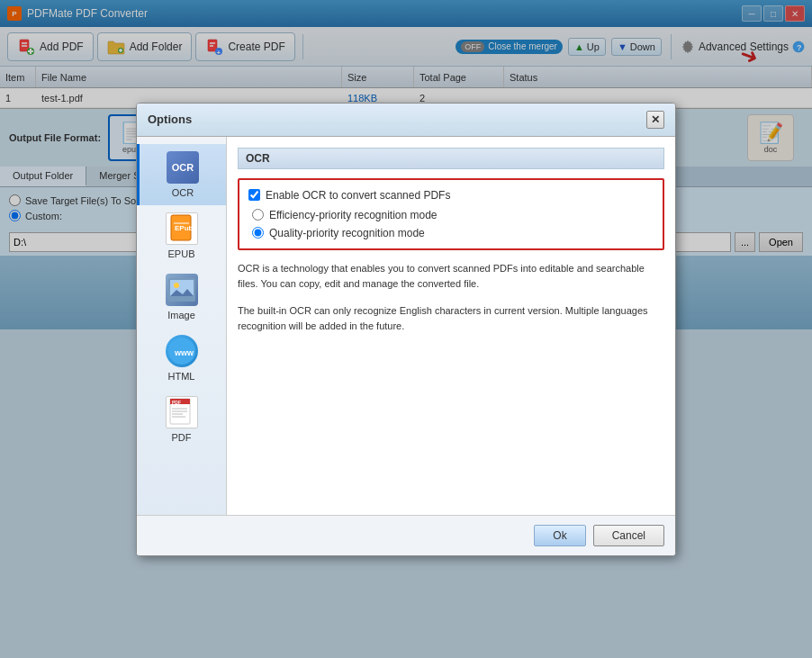 The width and height of the screenshot is (812, 658). Describe the element at coordinates (257, 214) in the screenshot. I see `efficiency-mode-radio` at that location.